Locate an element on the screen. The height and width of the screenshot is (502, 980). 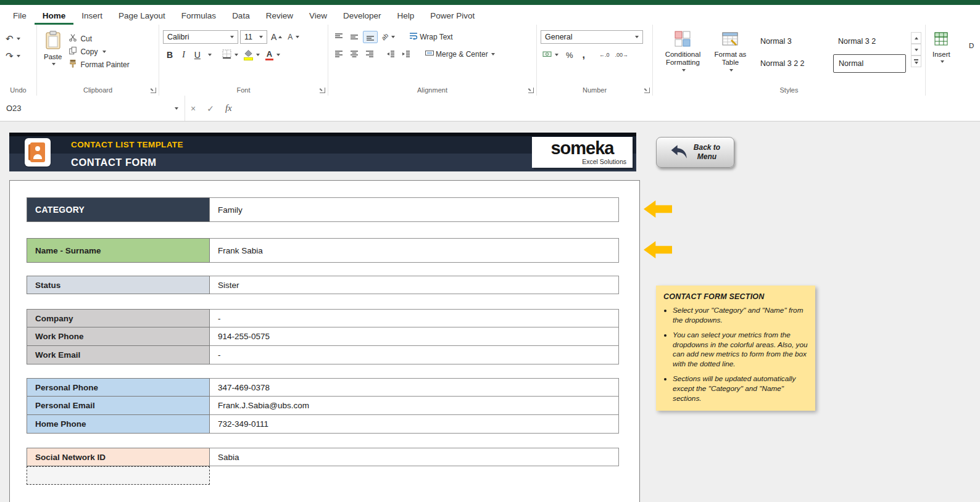
form-row-category: CATEGORY Family is located at coordinates (323, 210).